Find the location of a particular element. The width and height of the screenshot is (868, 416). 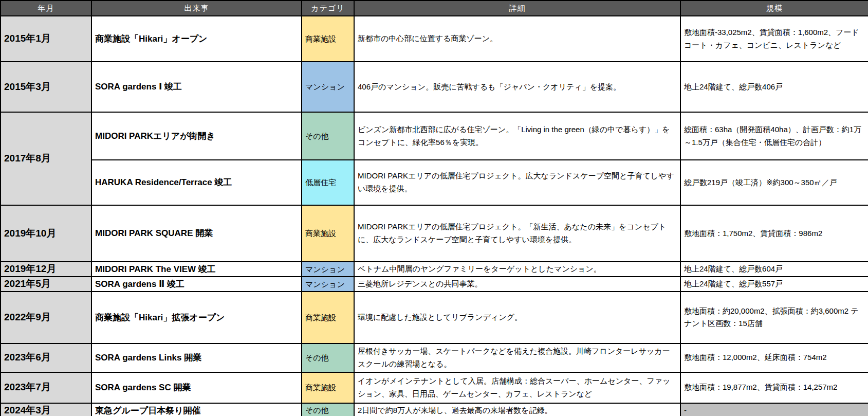

date-cell: 2023年7月 is located at coordinates (46, 388).